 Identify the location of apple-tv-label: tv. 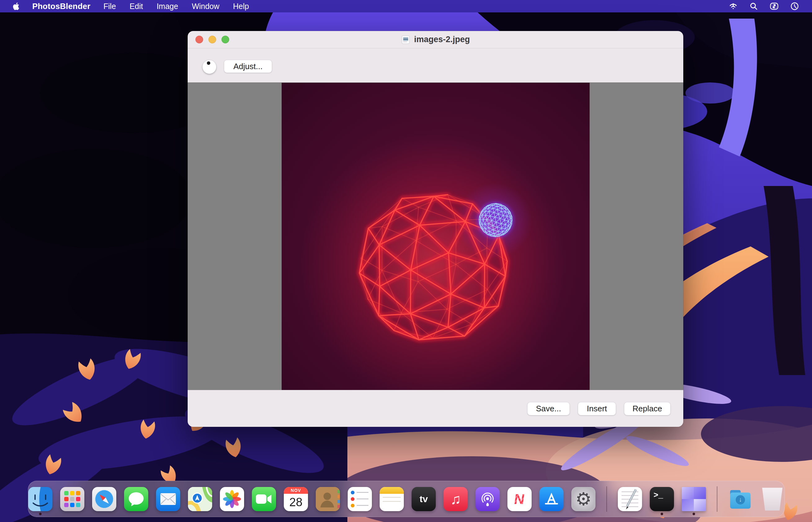
(424, 499).